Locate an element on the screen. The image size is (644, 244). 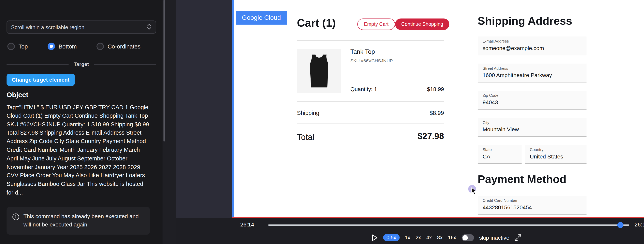
scrollbar-thumb is located at coordinates (164, 71).